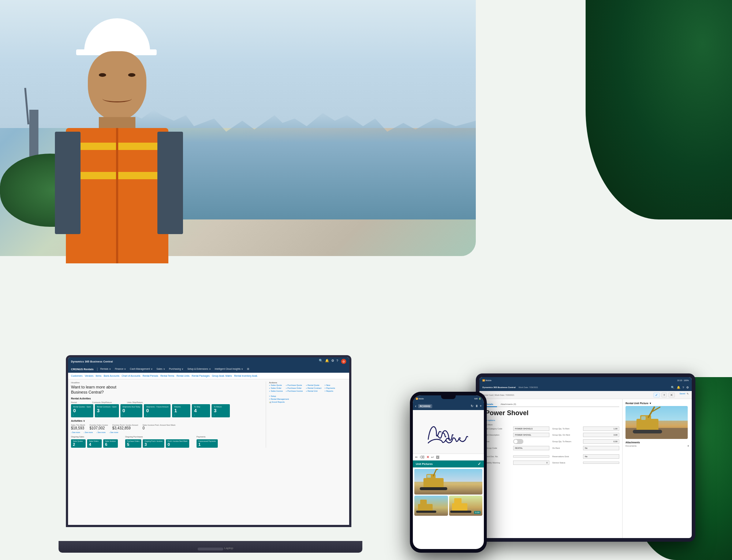 This screenshot has height=560, width=732. Describe the element at coordinates (111, 376) in the screenshot. I see `submenu-bank-accounts: Bank Accounts` at that location.